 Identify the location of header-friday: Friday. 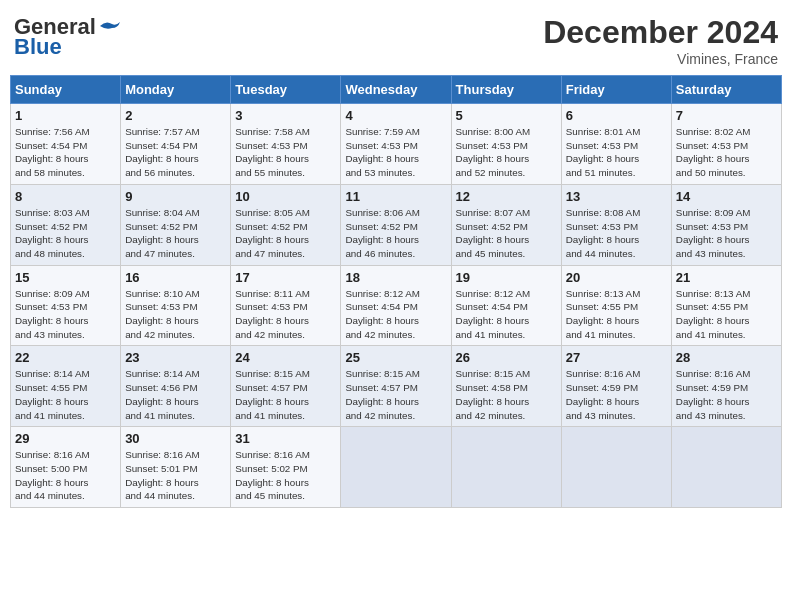
(616, 90).